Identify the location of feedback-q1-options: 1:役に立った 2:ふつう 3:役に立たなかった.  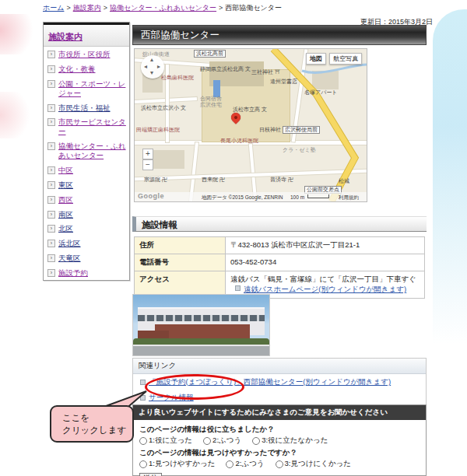
(279, 440).